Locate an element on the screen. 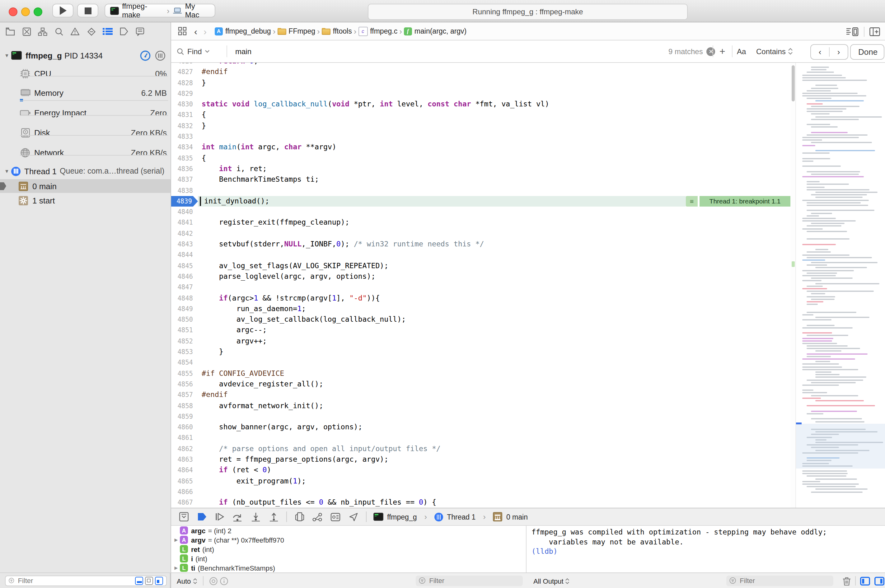 The image size is (885, 588). stop-button is located at coordinates (88, 10).